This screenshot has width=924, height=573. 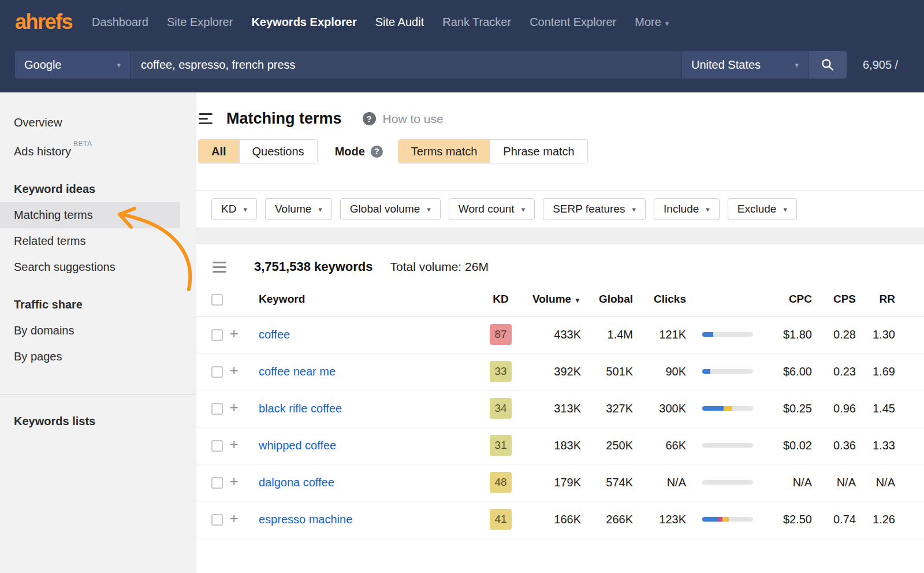 What do you see at coordinates (73, 65) in the screenshot?
I see `search-engine-select: Google ▾` at bounding box center [73, 65].